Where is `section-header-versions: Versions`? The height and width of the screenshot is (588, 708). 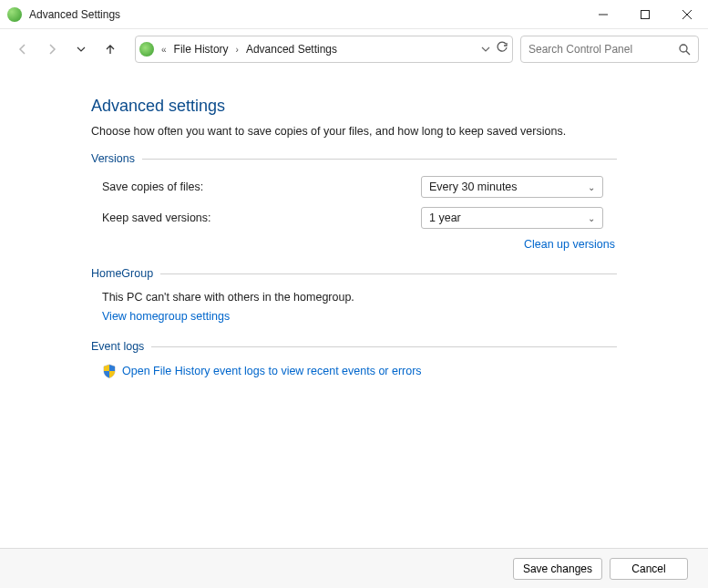 section-header-versions: Versions is located at coordinates (354, 159).